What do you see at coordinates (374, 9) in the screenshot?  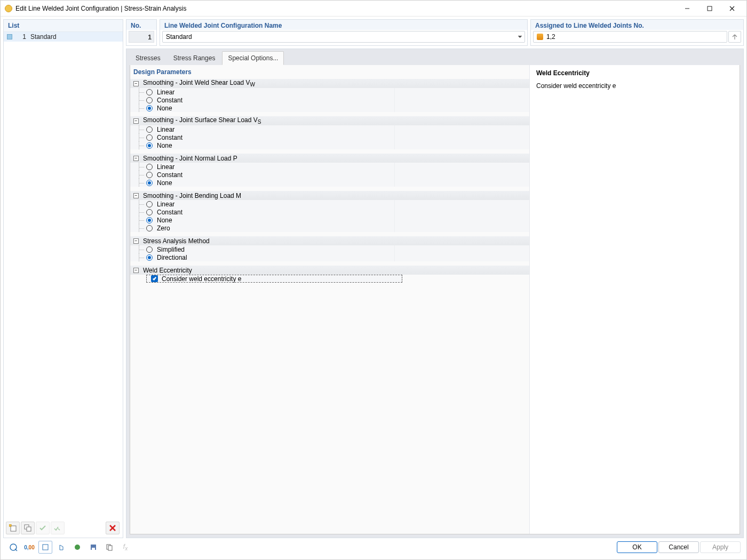 I see `titlebar: Edit Line Welded Joint Configuration | S…` at bounding box center [374, 9].